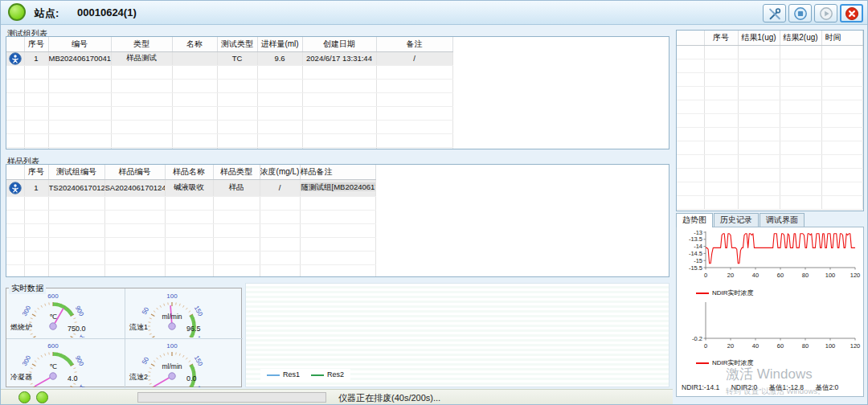 Image resolution: width=868 pixels, height=405 pixels. What do you see at coordinates (199, 362) in the screenshot?
I see `svg-text: 150` at bounding box center [199, 362].